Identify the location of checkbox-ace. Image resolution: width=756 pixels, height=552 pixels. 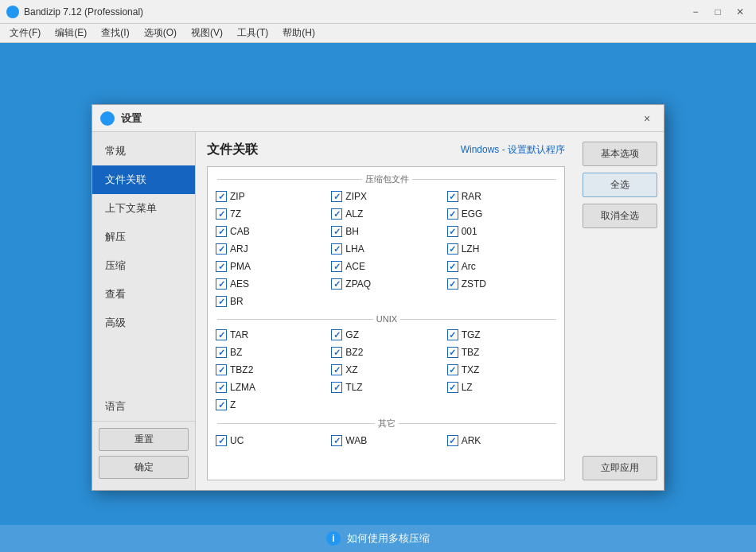
(337, 266).